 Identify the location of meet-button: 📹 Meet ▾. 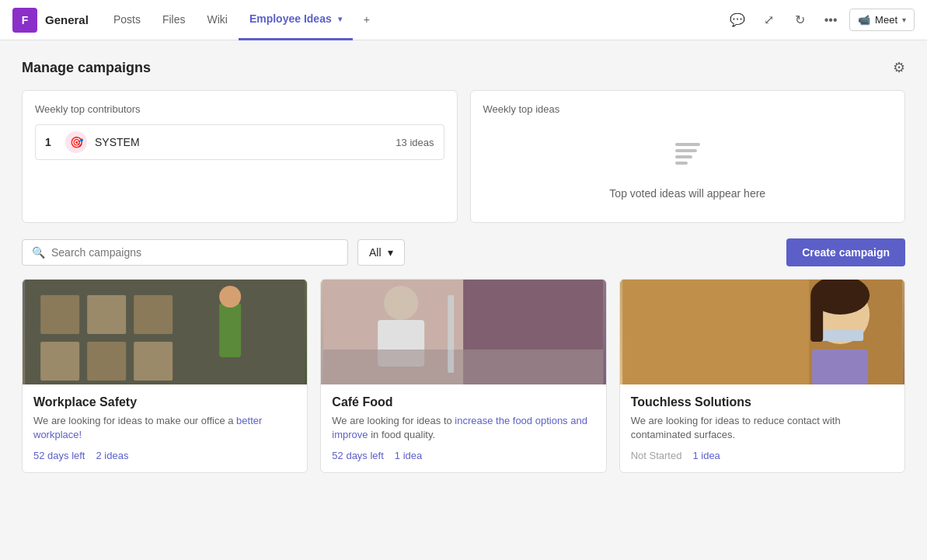
(882, 20).